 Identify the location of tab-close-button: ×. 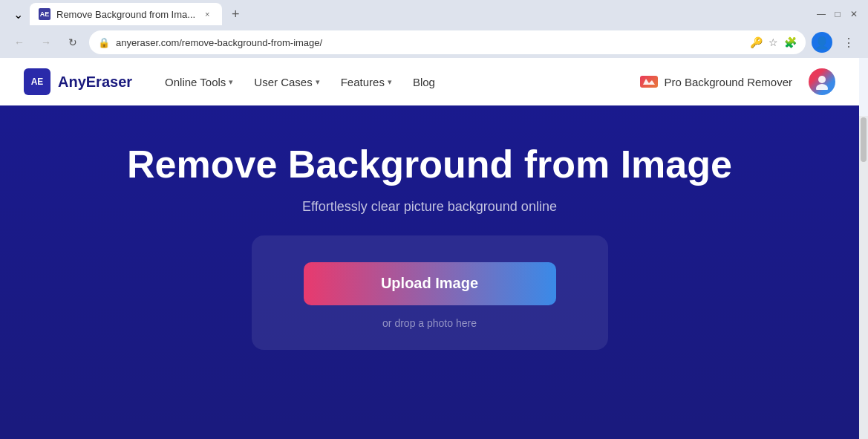
(207, 14).